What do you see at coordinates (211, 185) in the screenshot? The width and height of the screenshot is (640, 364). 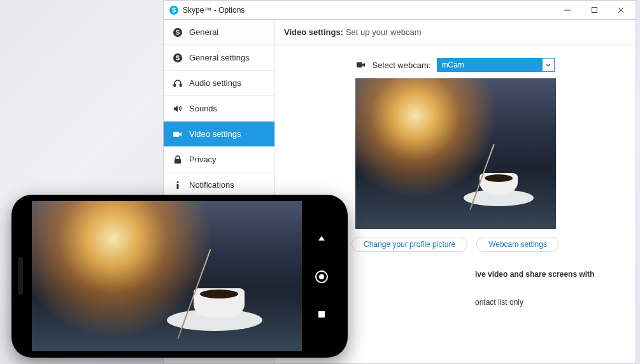 I see `sidebar-item-label: Notifications` at bounding box center [211, 185].